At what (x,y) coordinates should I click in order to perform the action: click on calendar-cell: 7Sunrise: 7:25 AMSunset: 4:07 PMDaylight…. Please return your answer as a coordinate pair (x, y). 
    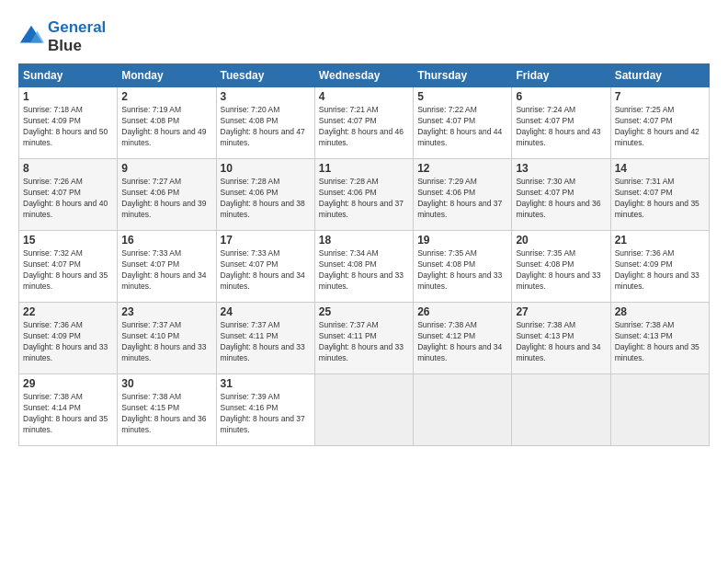
    Looking at the image, I should click on (660, 123).